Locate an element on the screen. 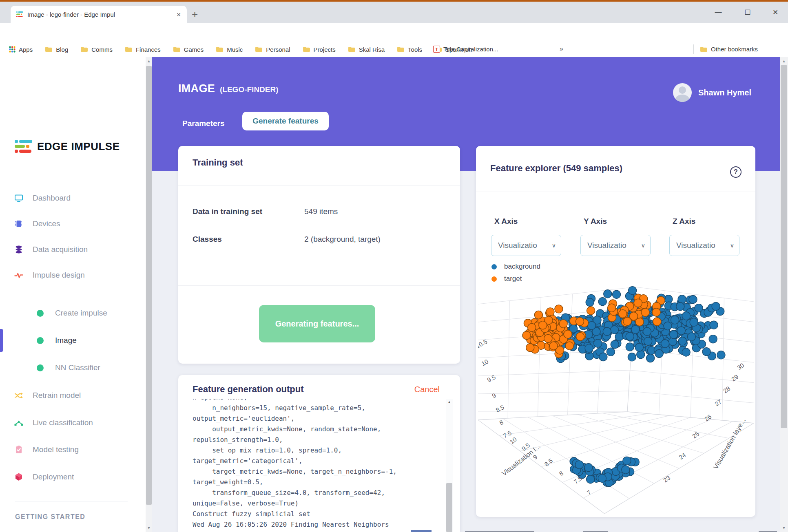  tab-generate-features: Generate features is located at coordinates (286, 121).